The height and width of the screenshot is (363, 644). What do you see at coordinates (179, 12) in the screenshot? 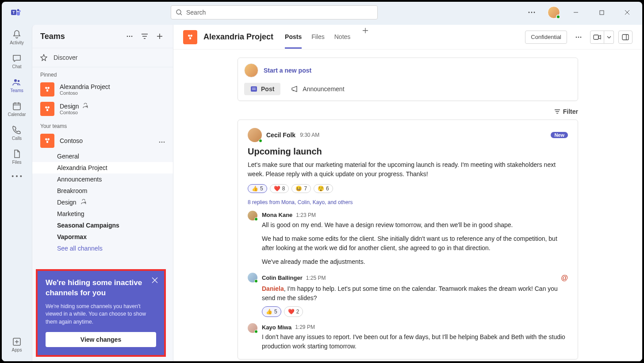
I see `search-icon` at bounding box center [179, 12].